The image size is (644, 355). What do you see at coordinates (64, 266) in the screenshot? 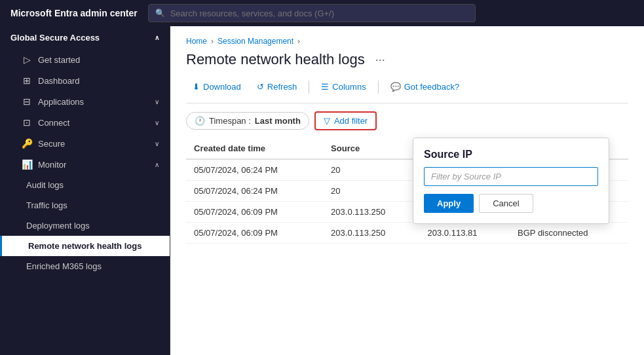
I see `sidebar-item-label: Enriched M365 logs` at bounding box center [64, 266].